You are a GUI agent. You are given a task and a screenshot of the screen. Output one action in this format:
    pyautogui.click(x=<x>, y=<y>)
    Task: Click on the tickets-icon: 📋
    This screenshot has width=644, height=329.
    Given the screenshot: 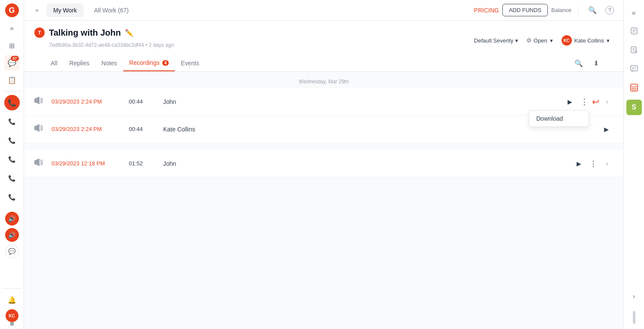 What is the action you would take?
    pyautogui.click(x=12, y=80)
    